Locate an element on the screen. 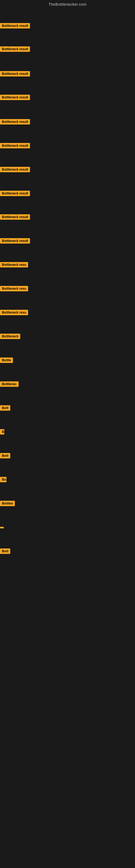 This screenshot has height=868, width=135. bottleneck-result-badge: Bottlen is located at coordinates (7, 503).